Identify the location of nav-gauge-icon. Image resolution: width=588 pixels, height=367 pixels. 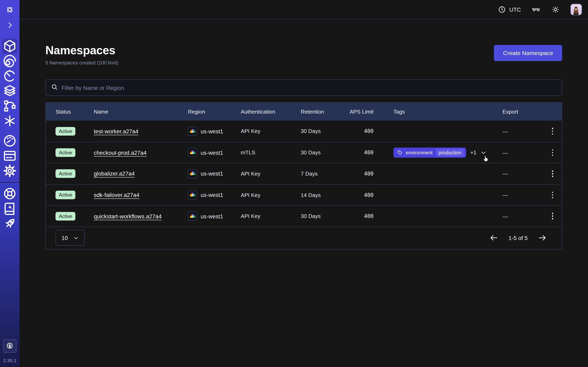
(10, 141).